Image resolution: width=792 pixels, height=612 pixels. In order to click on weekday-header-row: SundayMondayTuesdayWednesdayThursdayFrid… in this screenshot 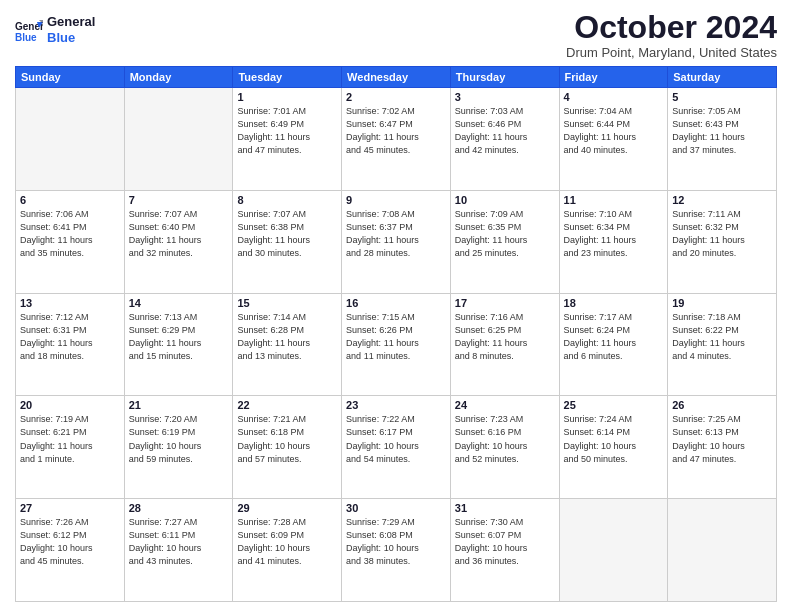, I will do `click(396, 78)`.